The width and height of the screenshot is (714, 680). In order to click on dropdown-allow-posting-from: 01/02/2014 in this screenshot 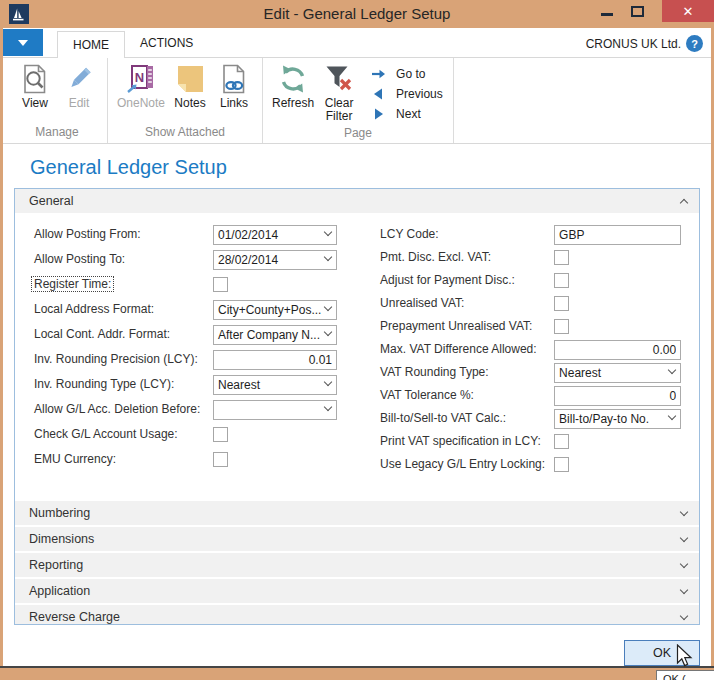, I will do `click(275, 235)`.